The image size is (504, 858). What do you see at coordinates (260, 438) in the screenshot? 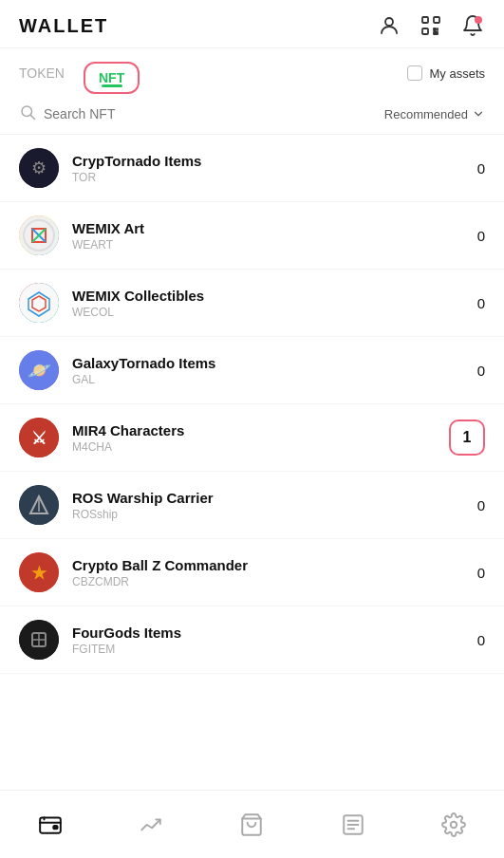
I see `nft-info: MIR4 Characters M4CHA` at bounding box center [260, 438].